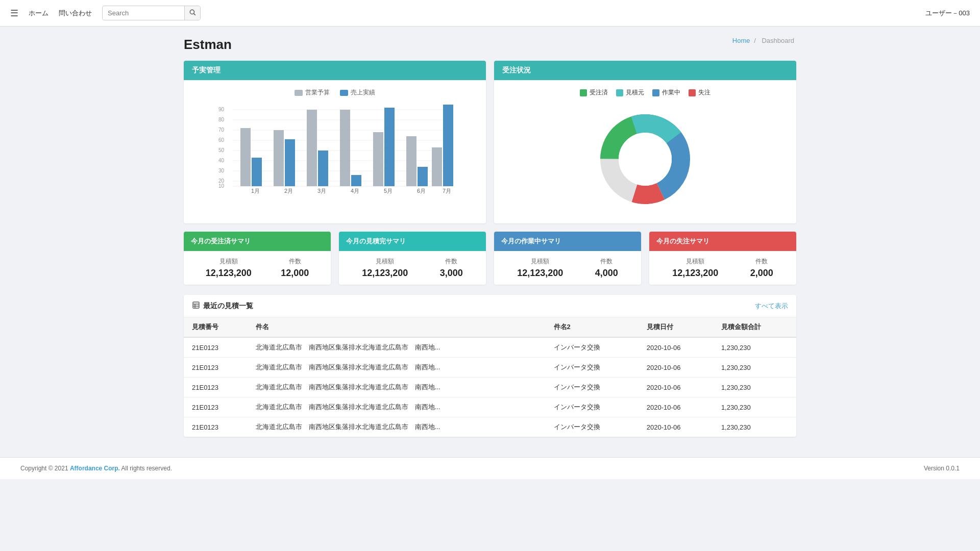  Describe the element at coordinates (151, 13) in the screenshot. I see `search-bar` at that location.